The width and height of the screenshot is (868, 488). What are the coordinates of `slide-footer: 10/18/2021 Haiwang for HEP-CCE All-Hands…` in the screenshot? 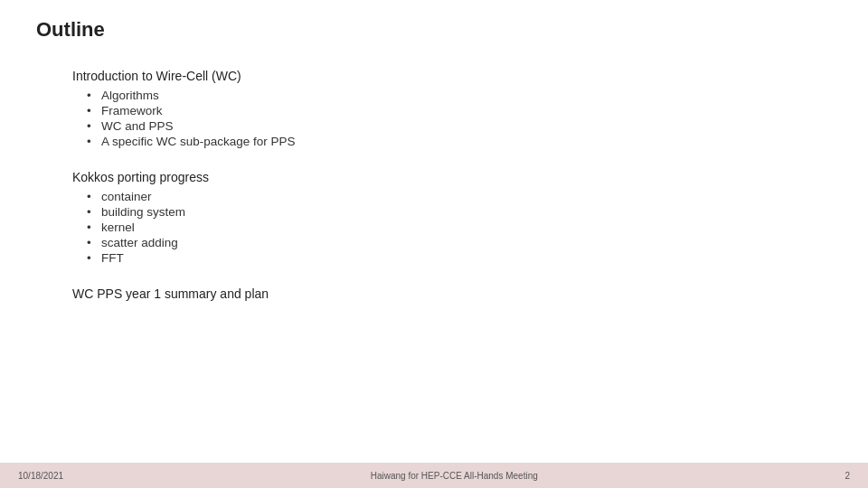 It's located at (434, 475).